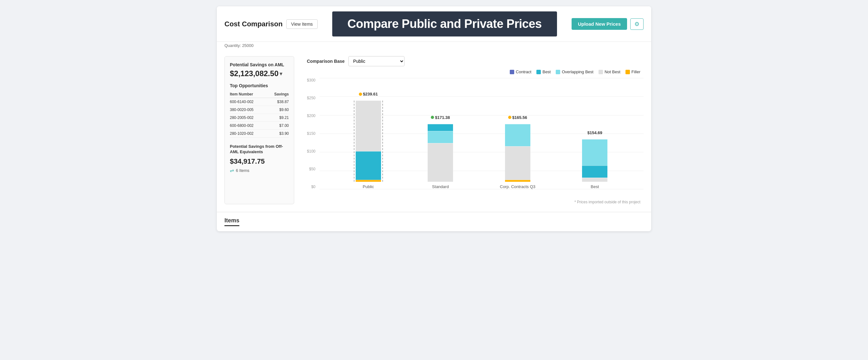 This screenshot has height=360, width=868. What do you see at coordinates (472, 138) in the screenshot?
I see `chart-area: $300$250$200$150$100$50$0 $239.61Public$…` at bounding box center [472, 138].